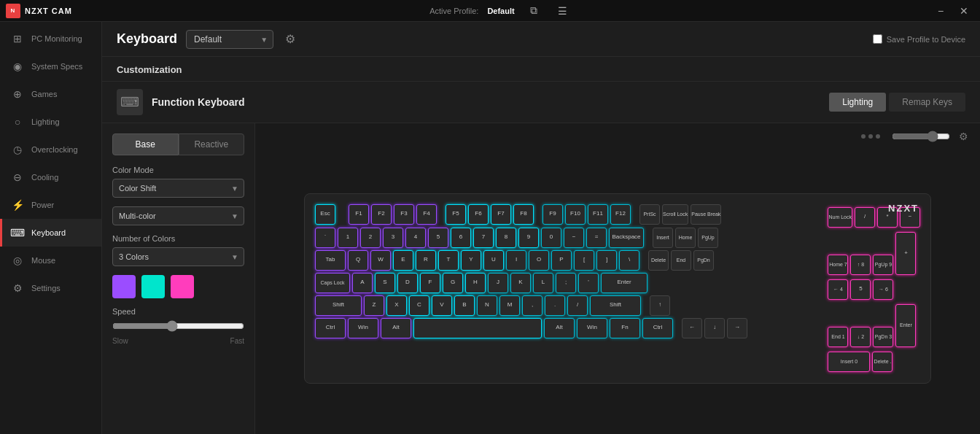 The height and width of the screenshot is (434, 980). Describe the element at coordinates (878, 39) in the screenshot. I see `save-profile-checkbox` at that location.